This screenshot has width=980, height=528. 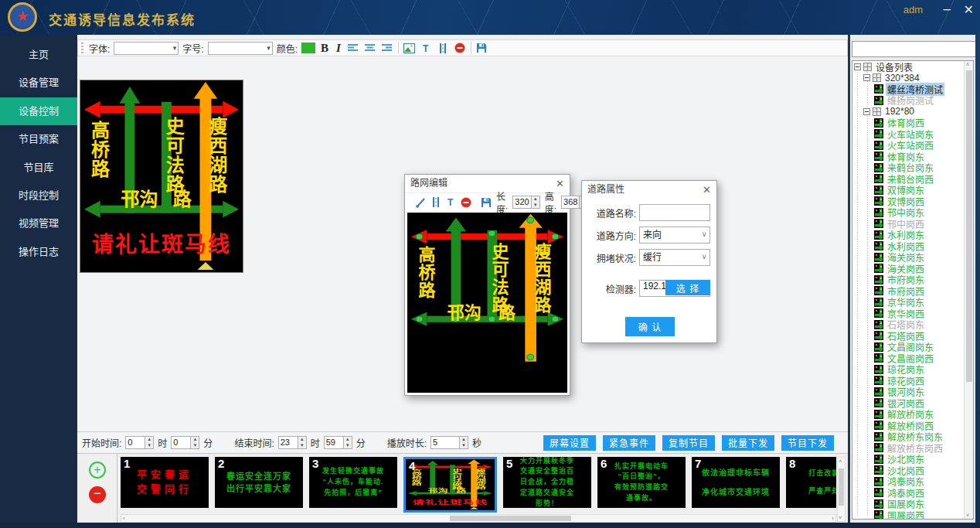 I want to click on control-button-5: 节目下发, so click(x=808, y=443).